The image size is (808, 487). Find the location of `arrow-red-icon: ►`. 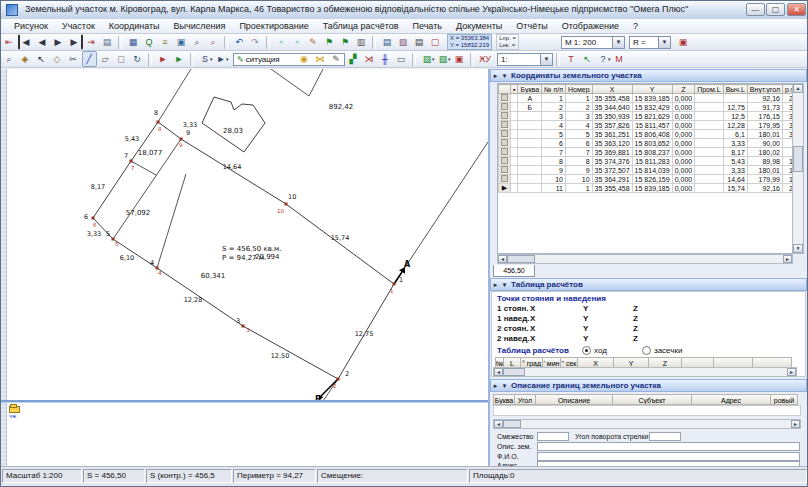

arrow-red-icon: ► is located at coordinates (164, 59).